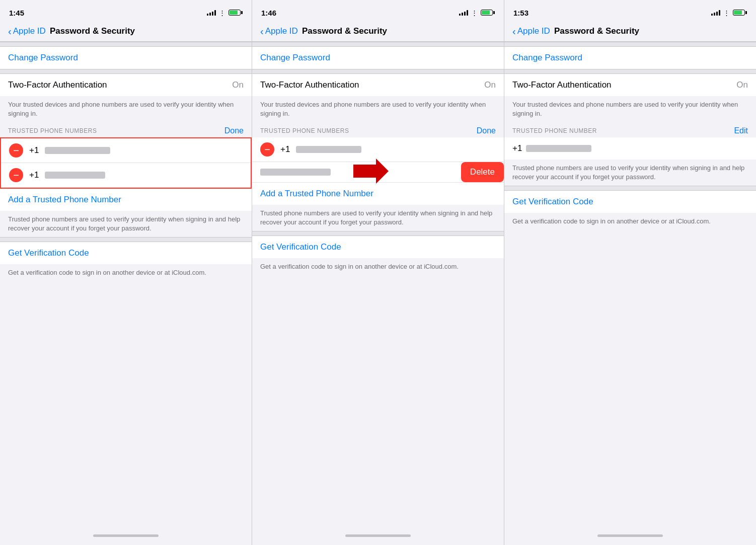 Image resolution: width=756 pixels, height=545 pixels. Describe the element at coordinates (234, 131) in the screenshot. I see `trusted-done-1: Done` at that location.